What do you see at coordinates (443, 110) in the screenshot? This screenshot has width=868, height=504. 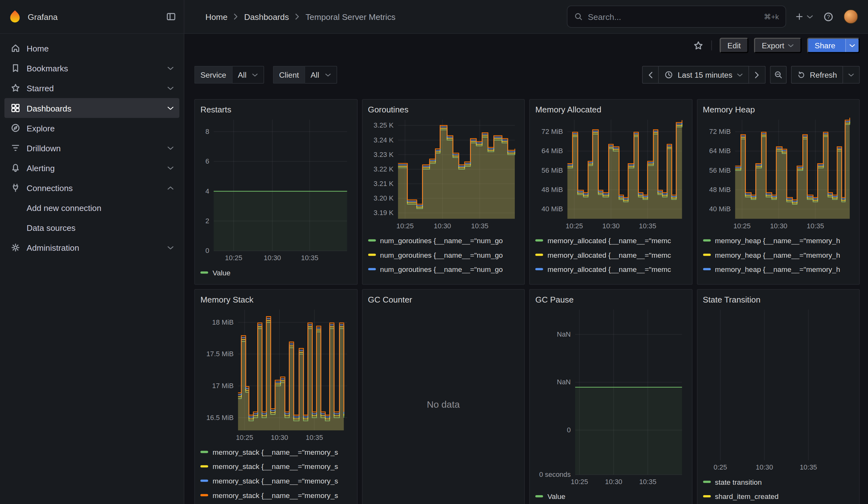 I see `panel-title: Goroutines` at bounding box center [443, 110].